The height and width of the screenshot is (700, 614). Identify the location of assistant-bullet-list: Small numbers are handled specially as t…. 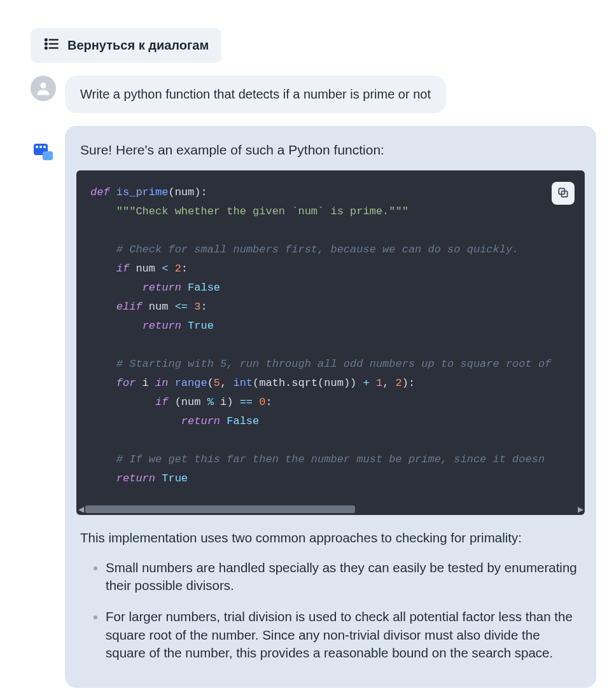
(331, 605).